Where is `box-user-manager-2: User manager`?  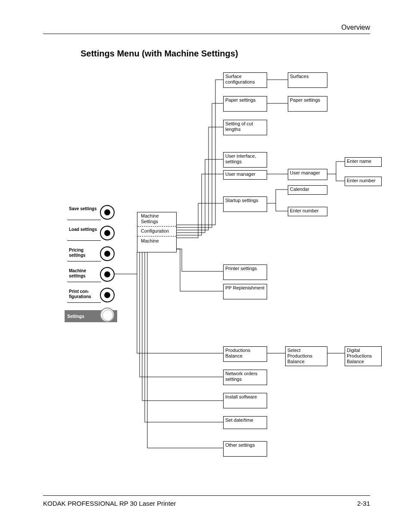 box-user-manager-2: User manager is located at coordinates (308, 174).